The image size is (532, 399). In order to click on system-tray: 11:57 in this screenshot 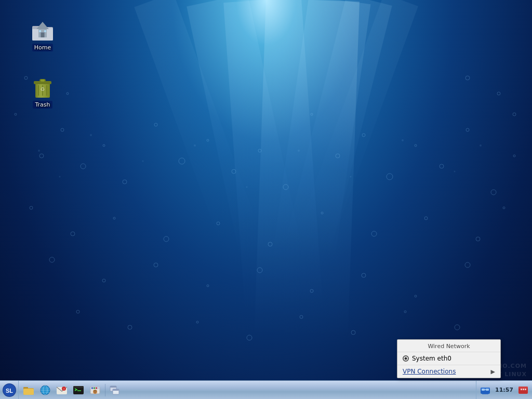, I will do `click(504, 390)`.